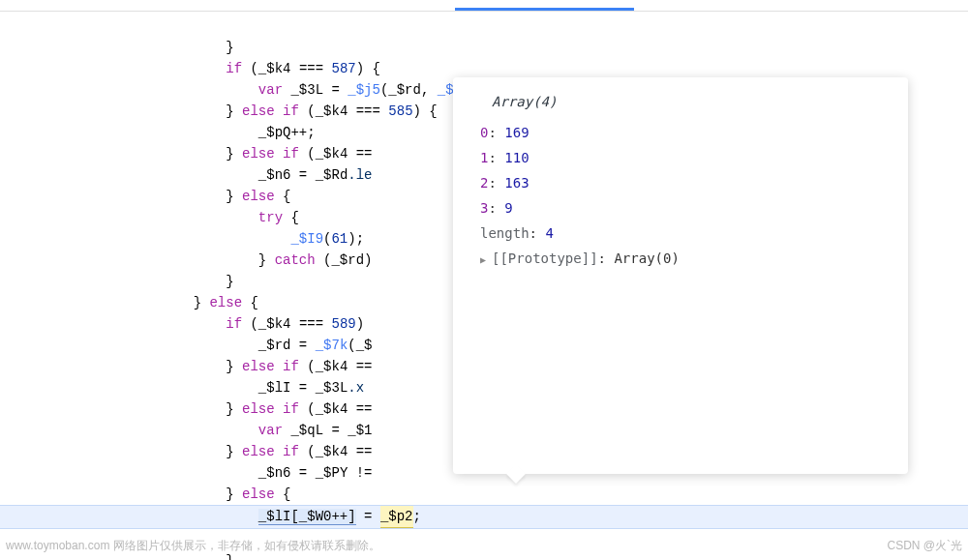 The width and height of the screenshot is (968, 560). I want to click on number-literal: 587, so click(345, 69).